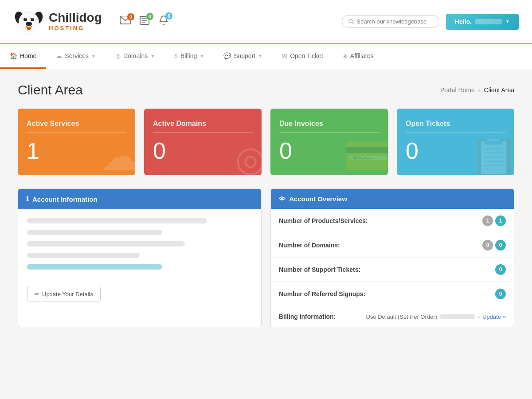  What do you see at coordinates (318, 199) in the screenshot?
I see `account-overview-title: Account Overview` at bounding box center [318, 199].